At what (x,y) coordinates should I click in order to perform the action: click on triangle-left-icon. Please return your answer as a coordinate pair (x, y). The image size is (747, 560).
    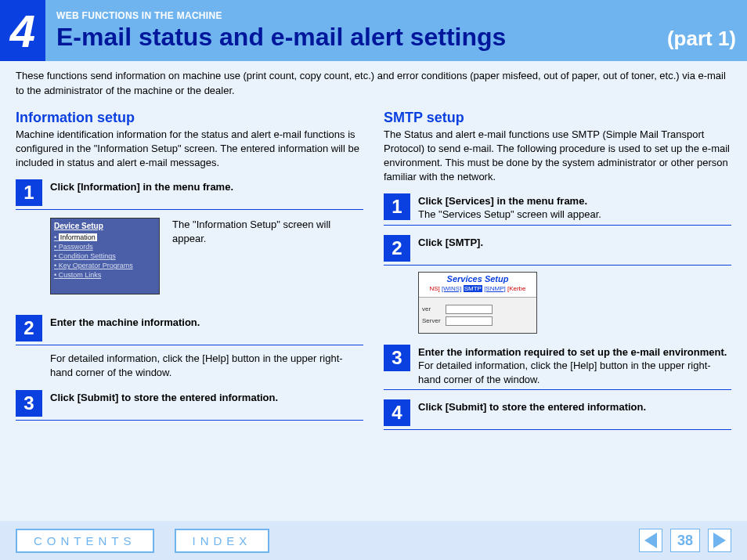
    Looking at the image, I should click on (651, 540).